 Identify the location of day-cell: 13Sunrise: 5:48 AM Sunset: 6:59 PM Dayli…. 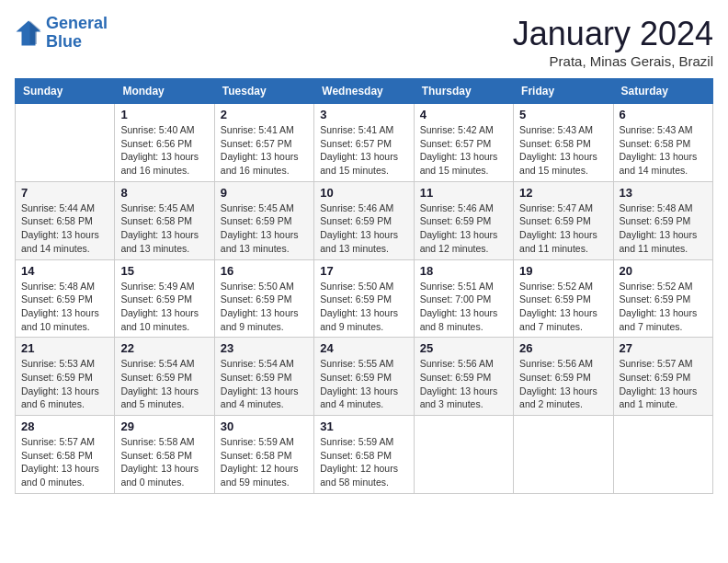
(663, 221).